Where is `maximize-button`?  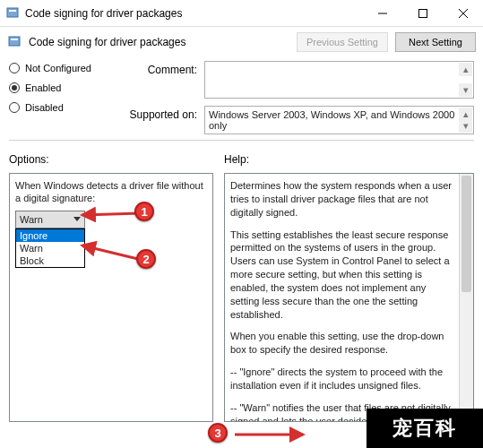
maximize-button is located at coordinates (423, 13).